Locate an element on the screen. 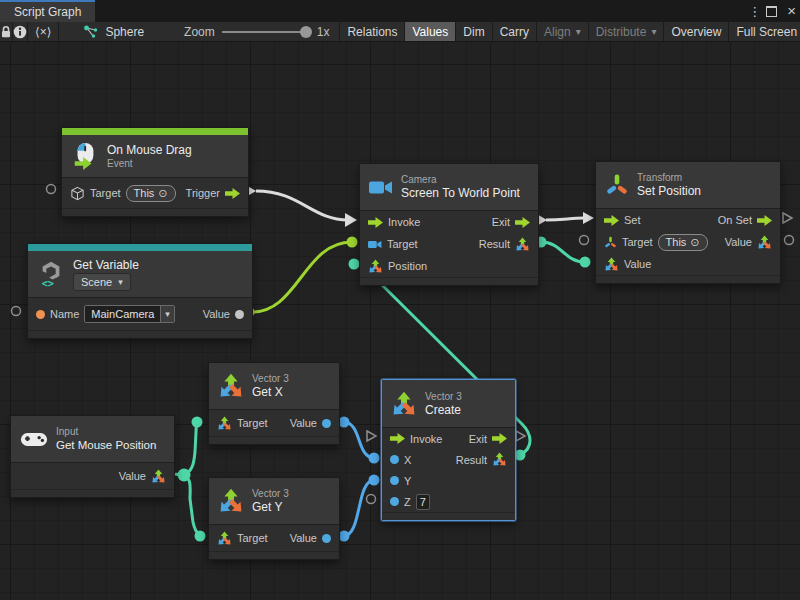  z-port is located at coordinates (394, 502).